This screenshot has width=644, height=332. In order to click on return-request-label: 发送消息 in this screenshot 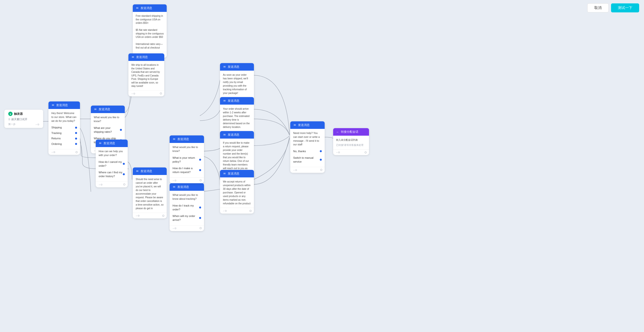, I will do `click(234, 135)`.